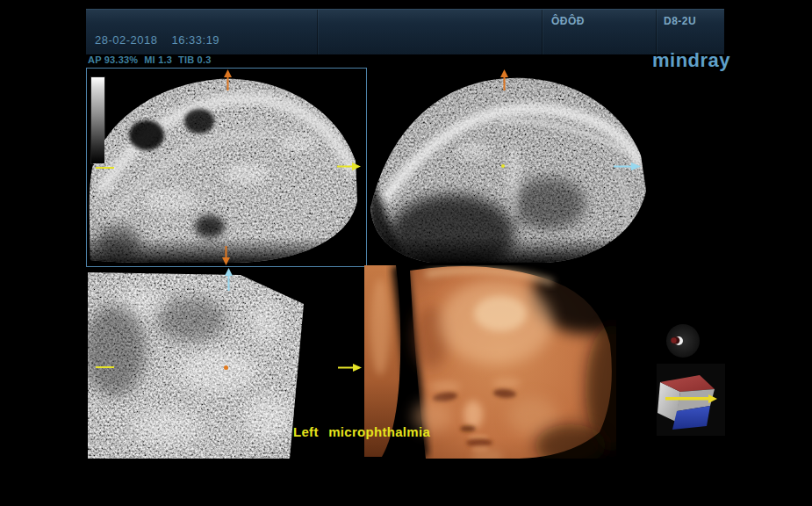 The height and width of the screenshot is (506, 812). Describe the element at coordinates (683, 343) in the screenshot. I see `trackball-indicator-icon` at that location.